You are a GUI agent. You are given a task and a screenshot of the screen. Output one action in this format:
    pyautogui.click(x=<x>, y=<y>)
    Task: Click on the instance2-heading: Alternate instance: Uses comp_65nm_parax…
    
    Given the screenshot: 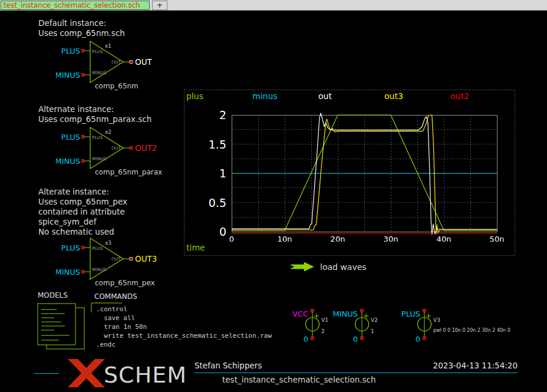 What is the action you would take?
    pyautogui.click(x=95, y=114)
    